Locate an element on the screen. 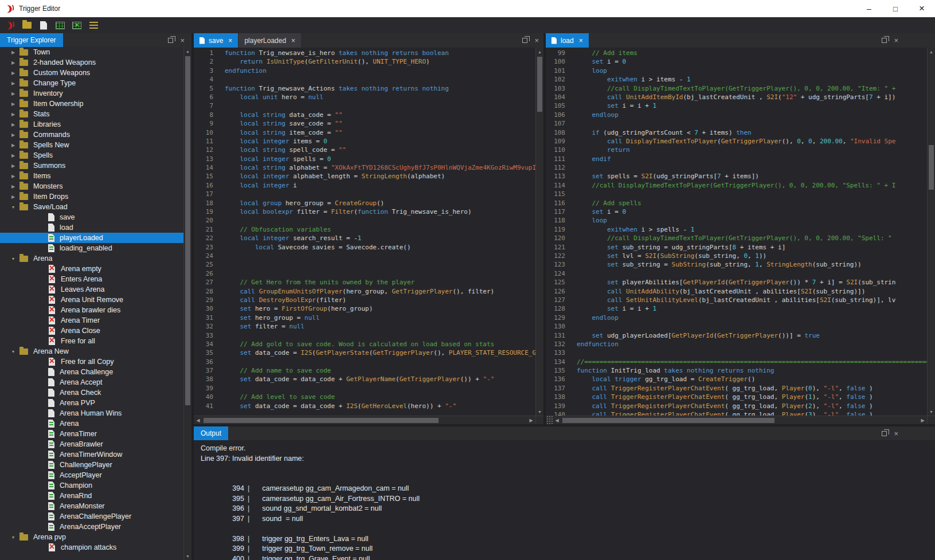 The image size is (935, 560). tree-item-change-type: ▶Change Type is located at coordinates (92, 83).